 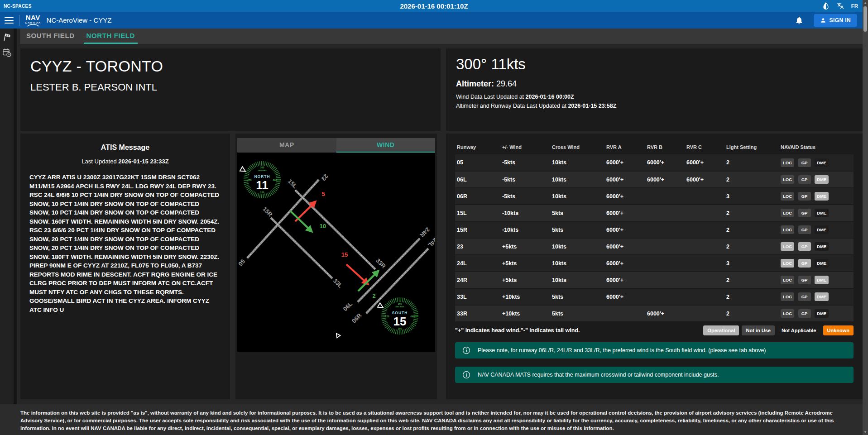 I want to click on table-row: 24L +5kts 10kts 6000'+ 3 LOC GP DME, so click(x=654, y=263).